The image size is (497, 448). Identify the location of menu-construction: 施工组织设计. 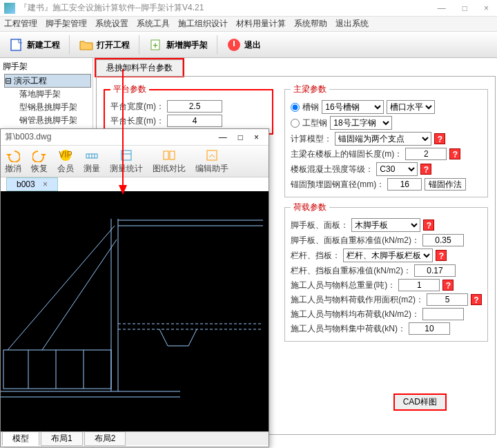
(203, 23).